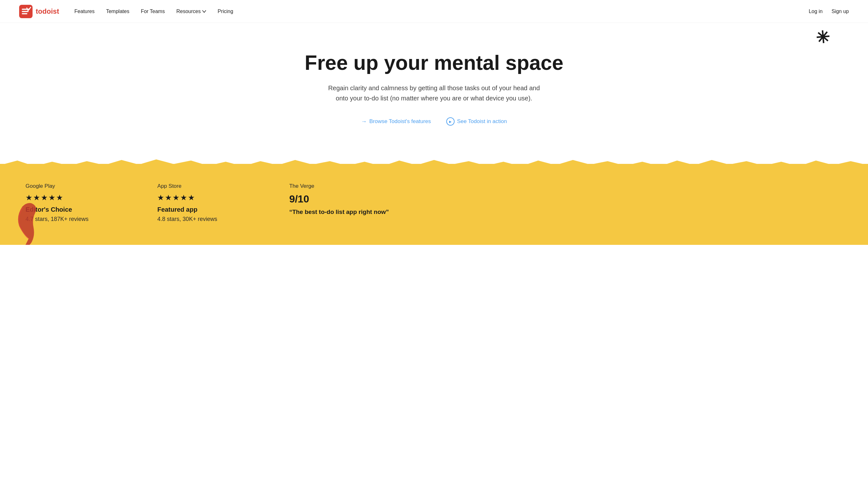 This screenshot has height=498, width=868. What do you see at coordinates (217, 210) in the screenshot?
I see `app-store-main: Featured app` at bounding box center [217, 210].